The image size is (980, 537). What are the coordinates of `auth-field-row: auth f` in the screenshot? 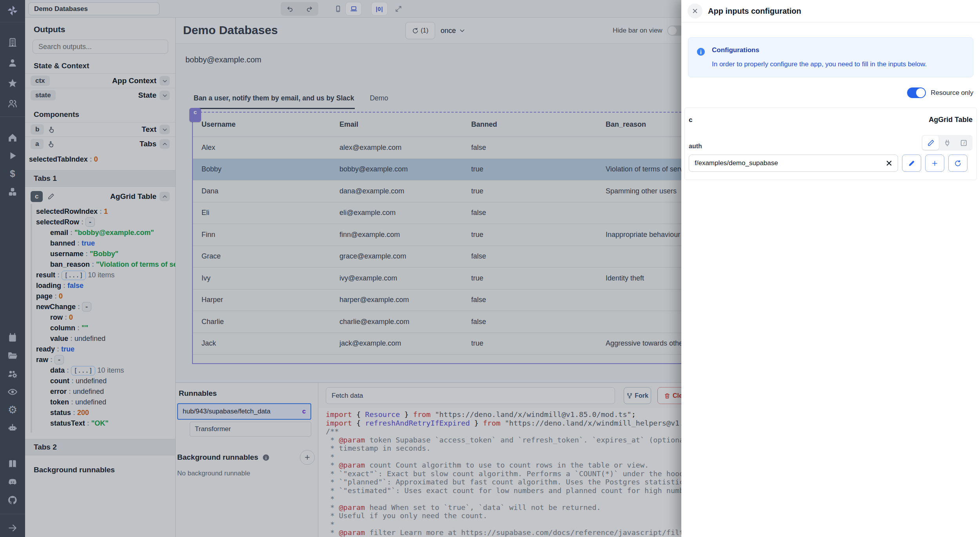 It's located at (831, 143).